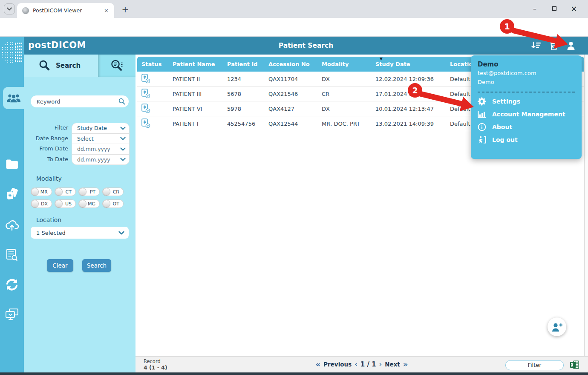 Image resolution: width=588 pixels, height=375 pixels. Describe the element at coordinates (12, 164) in the screenshot. I see `sidebar-item-folders` at that location.